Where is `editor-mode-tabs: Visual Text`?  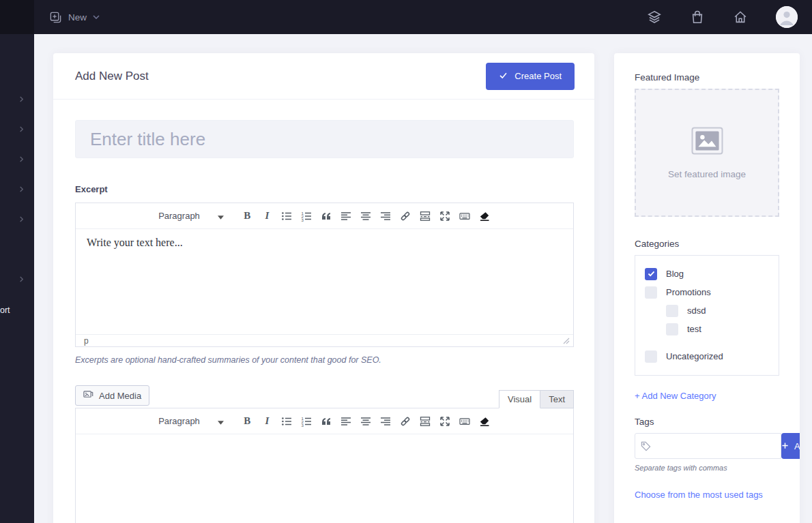
editor-mode-tabs: Visual Text is located at coordinates (536, 400).